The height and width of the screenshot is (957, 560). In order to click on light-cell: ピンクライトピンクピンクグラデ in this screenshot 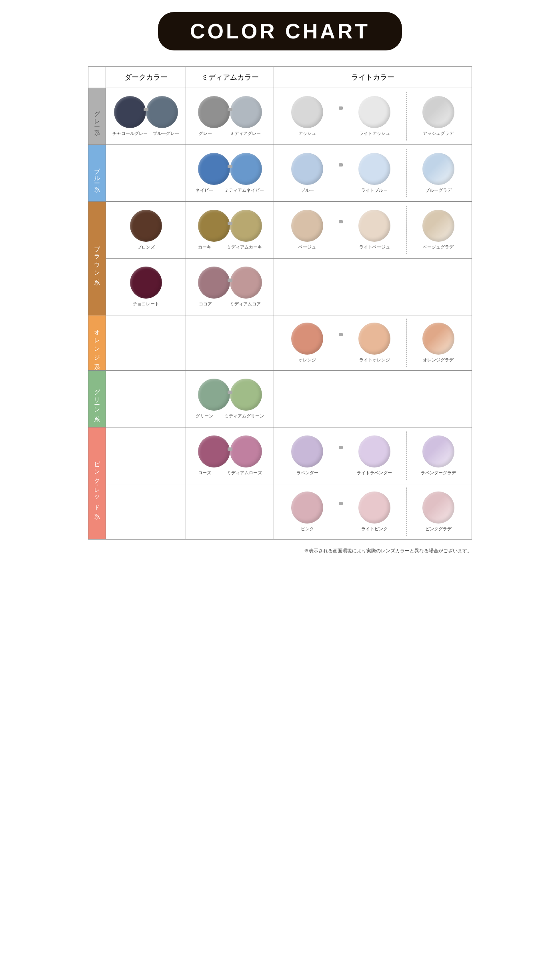, I will do `click(373, 512)`.